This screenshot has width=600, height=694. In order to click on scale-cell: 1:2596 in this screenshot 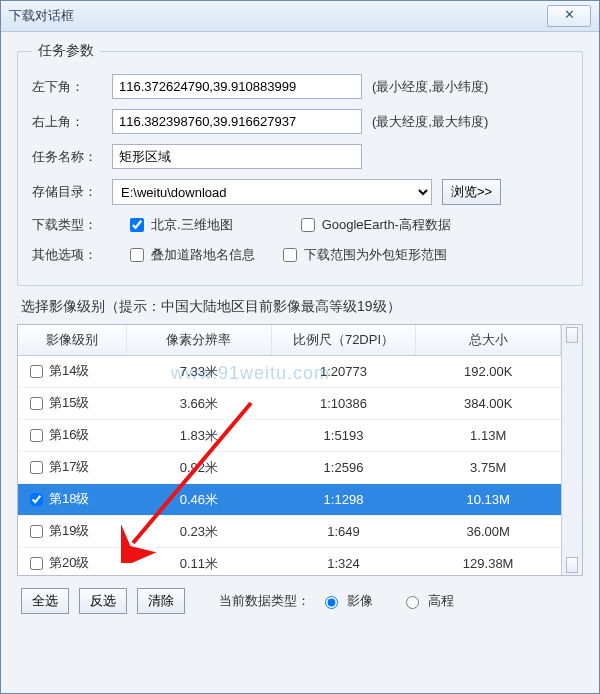, I will do `click(344, 468)`.